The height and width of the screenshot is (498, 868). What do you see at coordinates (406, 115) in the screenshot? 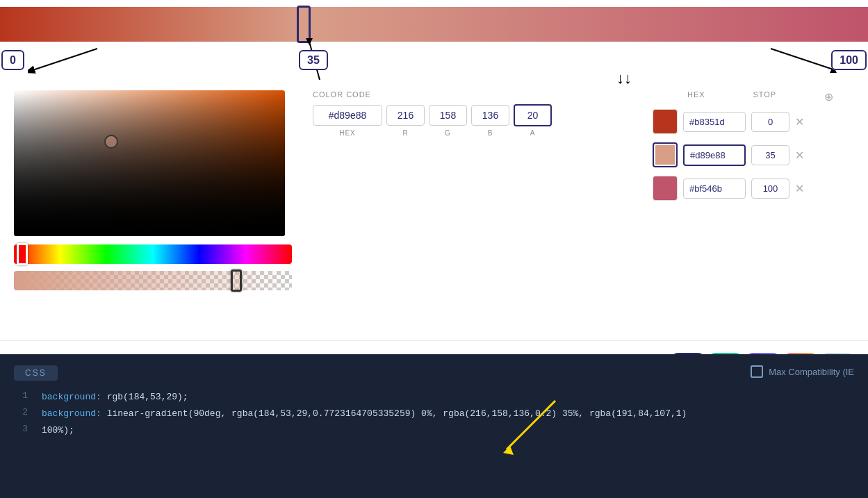
I see `r-input` at bounding box center [406, 115].